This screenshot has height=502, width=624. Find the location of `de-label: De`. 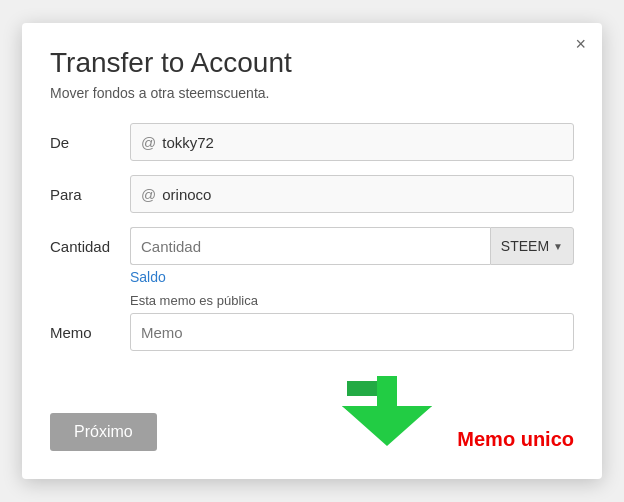

de-label: De is located at coordinates (90, 142).